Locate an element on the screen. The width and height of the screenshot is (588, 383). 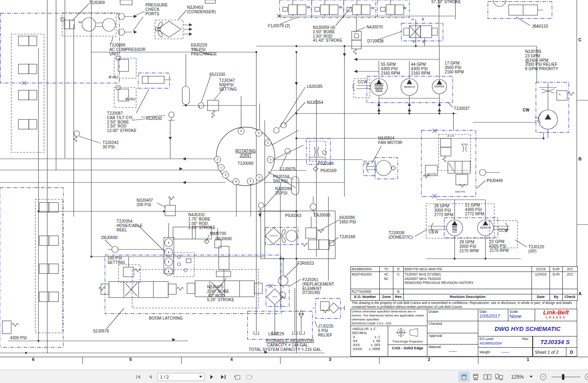
schematic-label: FAN B/H O/R is located at coordinates (455, 228).